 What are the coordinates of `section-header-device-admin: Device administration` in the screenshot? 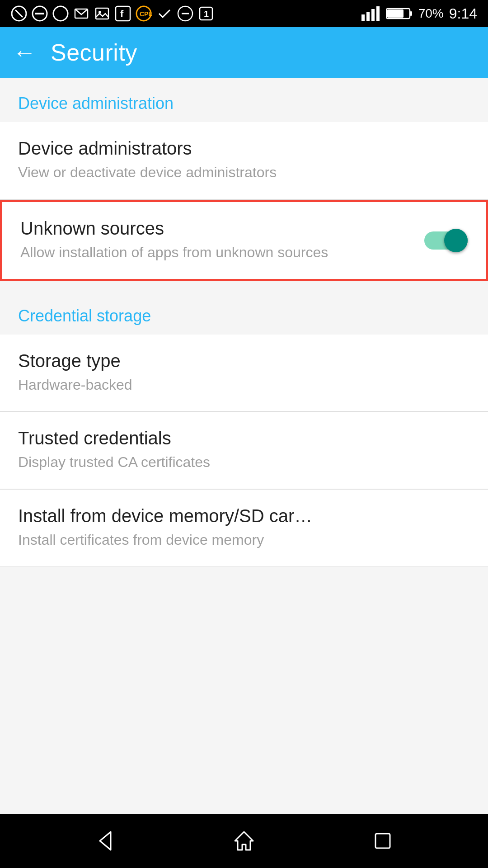 It's located at (244, 100).